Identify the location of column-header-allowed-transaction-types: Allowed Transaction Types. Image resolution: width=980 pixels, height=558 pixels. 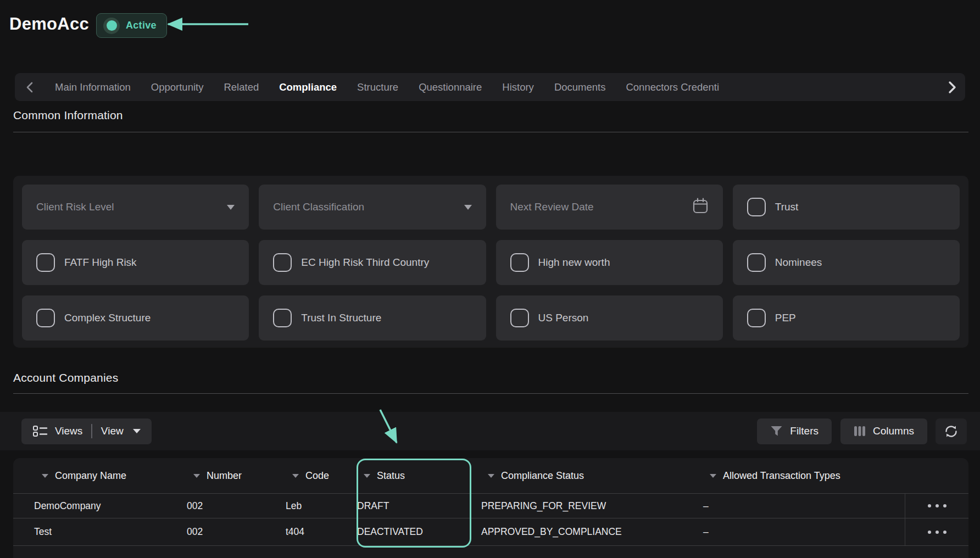
(800, 476).